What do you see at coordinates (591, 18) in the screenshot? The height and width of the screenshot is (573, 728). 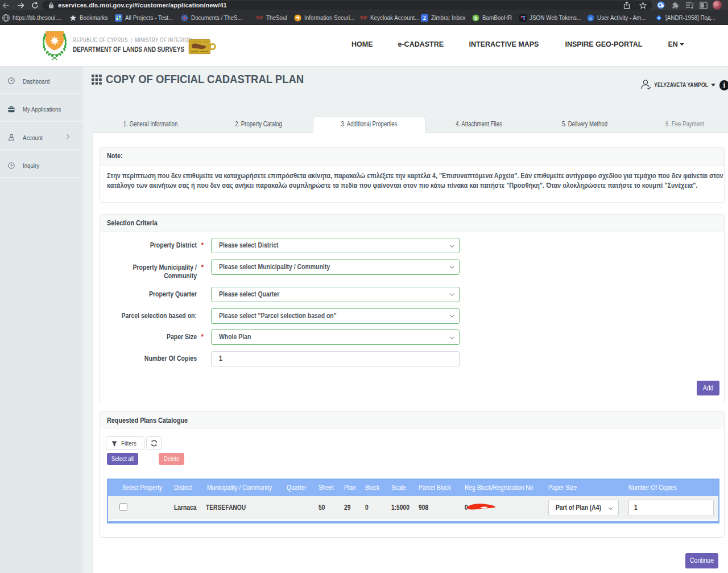 I see `svg-text: A` at bounding box center [591, 18].